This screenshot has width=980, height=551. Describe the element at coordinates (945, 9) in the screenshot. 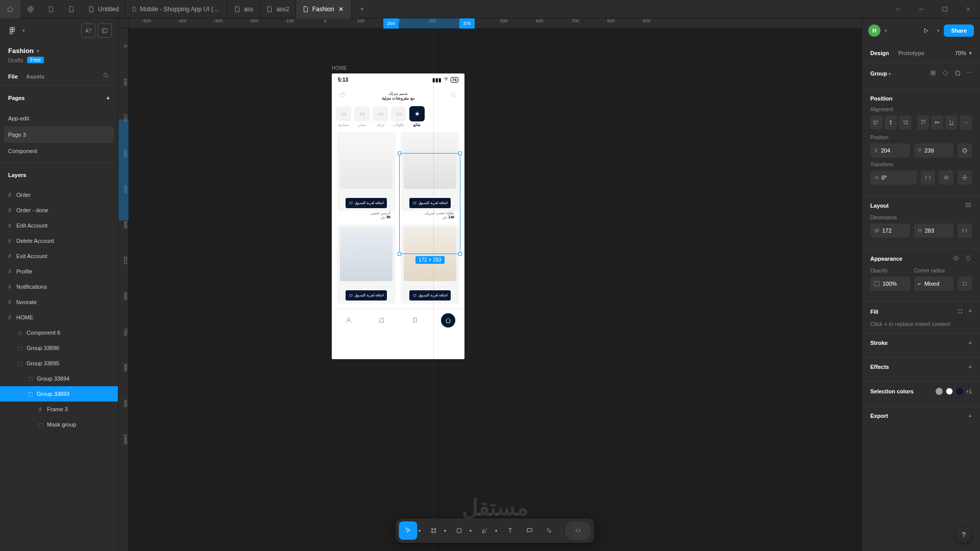

I see `maximize-icon` at that location.